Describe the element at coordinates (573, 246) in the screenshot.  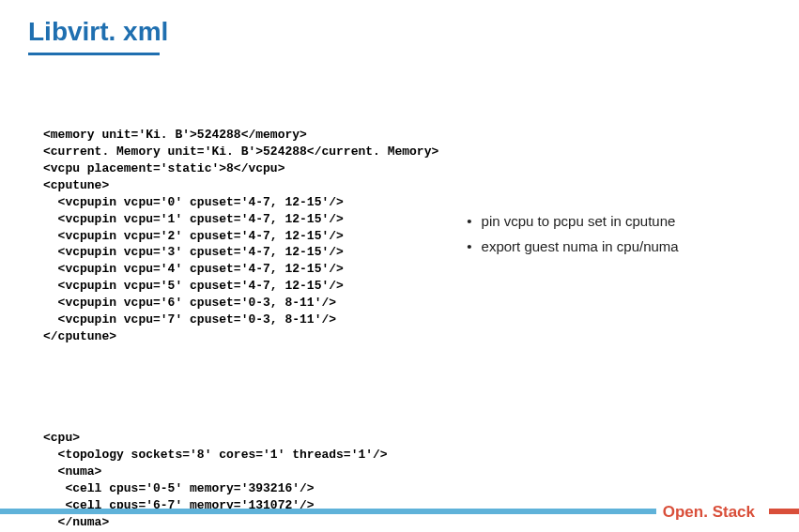
I see `bullet-item-2: • export guest numa in cpu/numa` at that location.